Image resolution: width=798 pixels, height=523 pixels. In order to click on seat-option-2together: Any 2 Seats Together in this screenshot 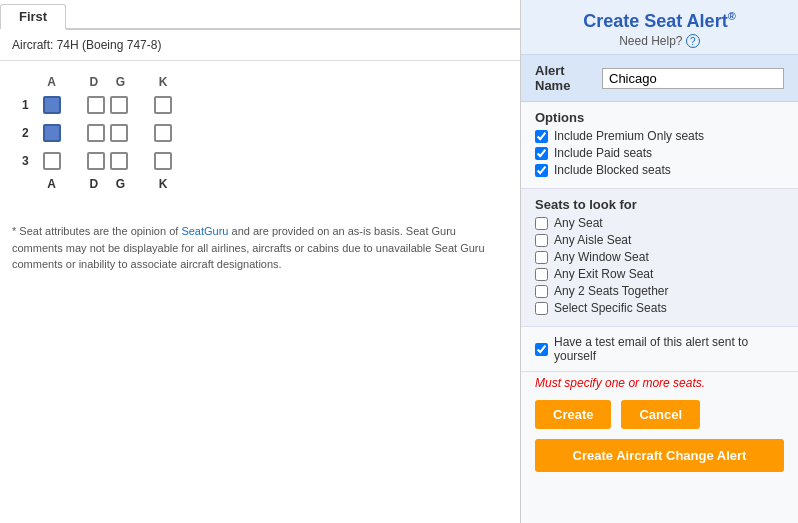, I will do `click(660, 291)`.